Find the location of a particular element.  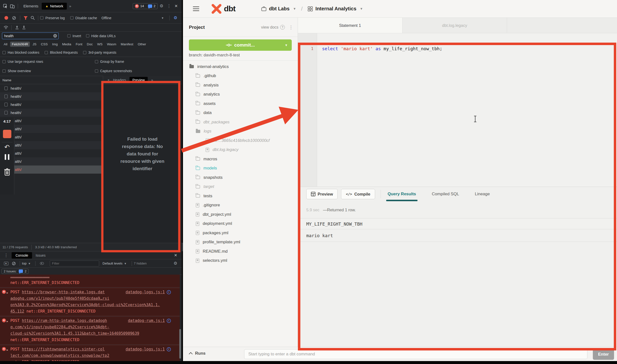

close-detail-icon: × is located at coordinates (109, 80).